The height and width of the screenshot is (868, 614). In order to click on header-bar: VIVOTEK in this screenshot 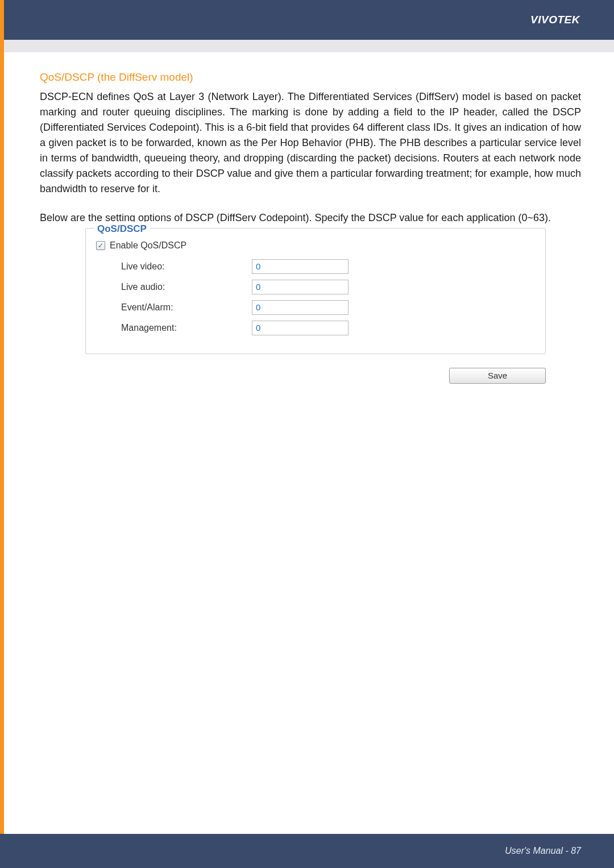, I will do `click(307, 20)`.